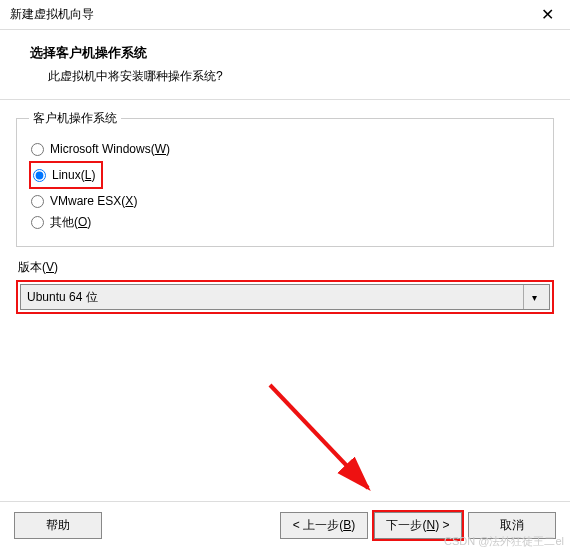  Describe the element at coordinates (58, 526) in the screenshot. I see `help-button: 帮助` at that location.